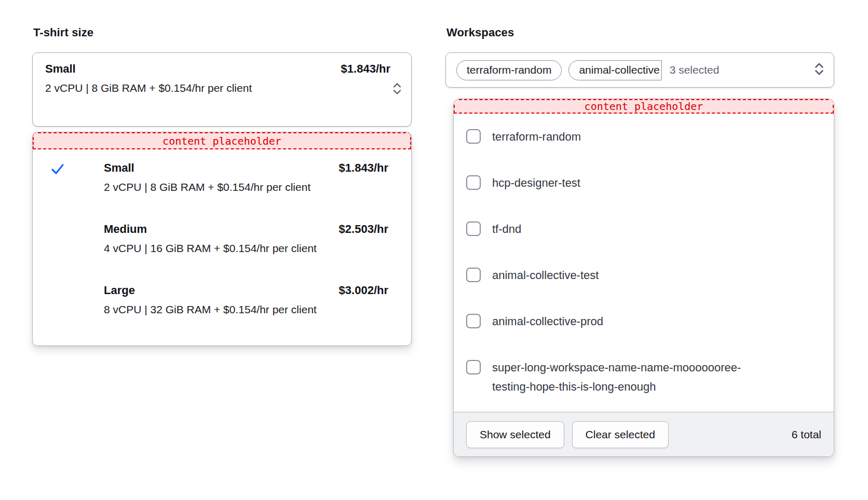 This screenshot has width=868, height=500. What do you see at coordinates (222, 178) in the screenshot?
I see `size-option: Small $1.843/hr 2 vCPU | 8 GiB RAM + $0.…` at bounding box center [222, 178].